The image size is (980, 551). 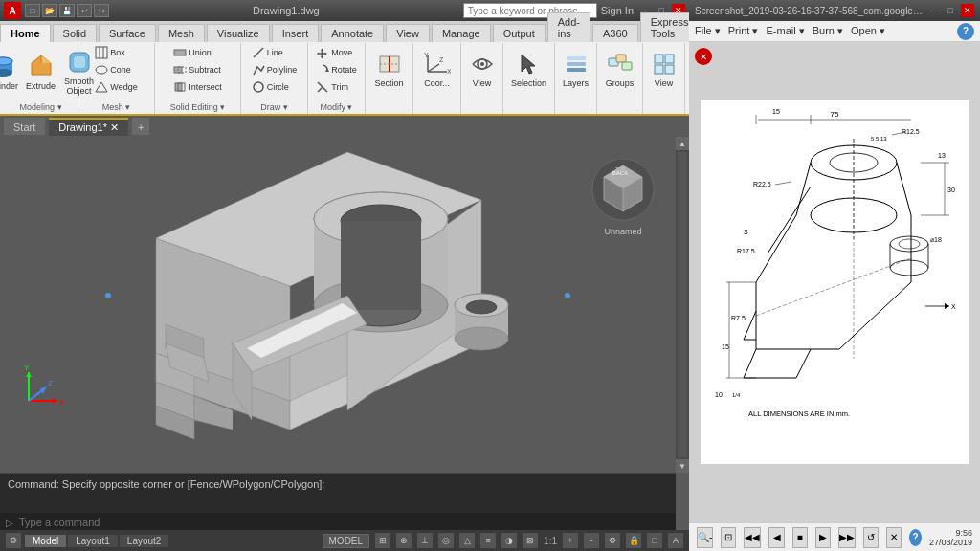 I want to click on status-bar-right: MODEL ⊞ ⊕ ⊥ ◎ △ ≡ ◑ ⊠ 1:1 + - ⚙ 🔒 □ A, so click(x=503, y=540).